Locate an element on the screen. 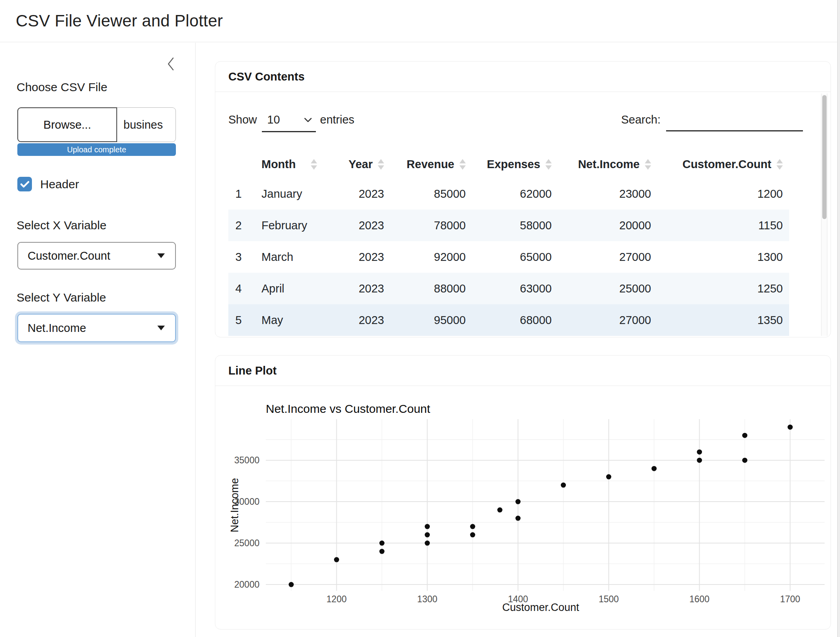 The image size is (840, 637). y-variable-value: Net.Income is located at coordinates (57, 328).